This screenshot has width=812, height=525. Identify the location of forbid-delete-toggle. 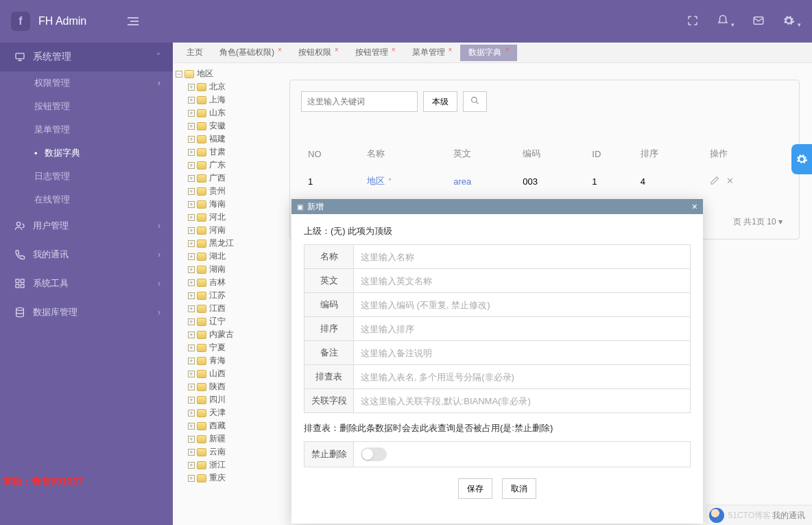
(374, 454).